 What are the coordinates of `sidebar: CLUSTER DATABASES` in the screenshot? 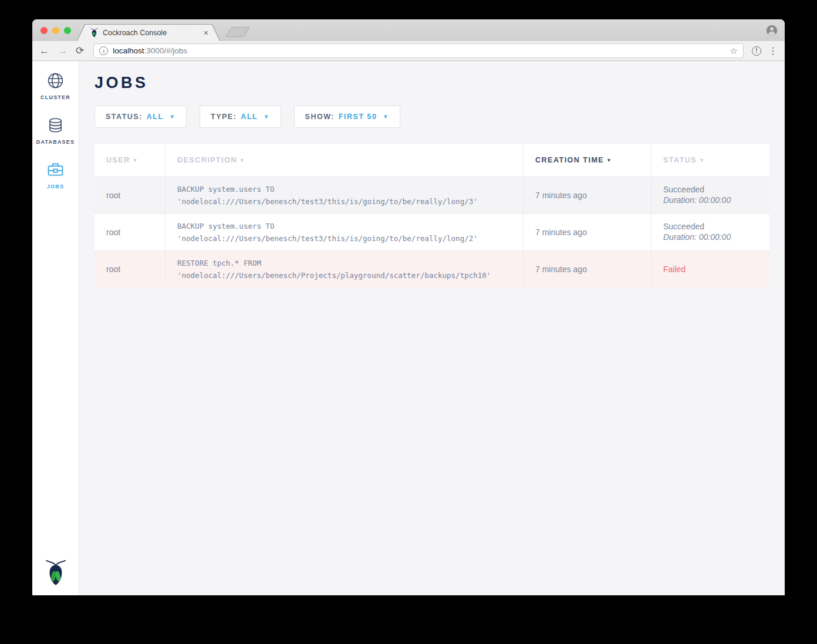 It's located at (56, 328).